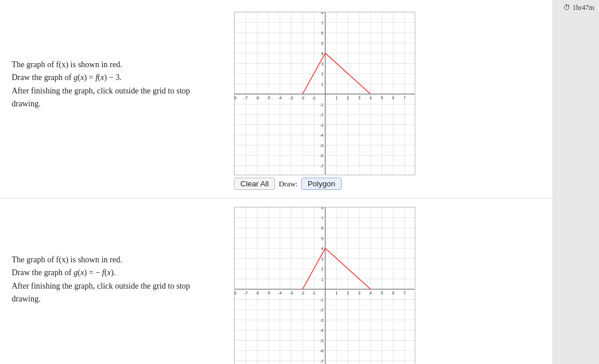 The height and width of the screenshot is (364, 599). Describe the element at coordinates (576, 182) in the screenshot. I see `sidebar-right: ⏱ 1hr47m` at that location.